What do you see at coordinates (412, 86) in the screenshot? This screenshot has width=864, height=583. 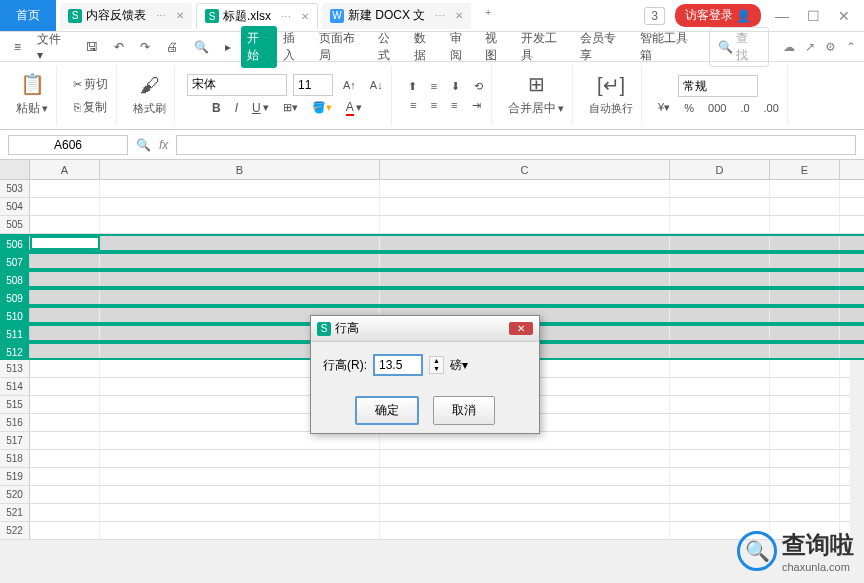 I see `align-top-icon: ⬆` at bounding box center [412, 86].